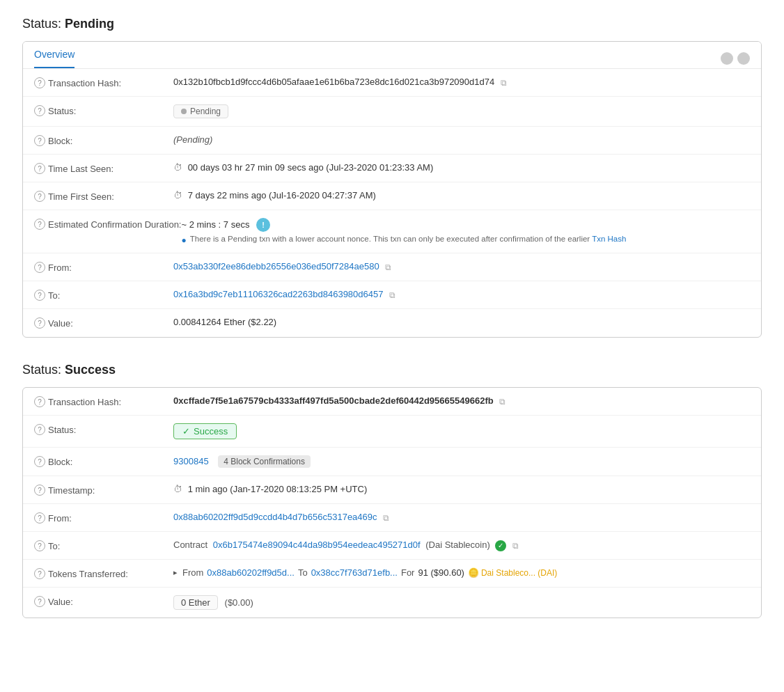 The image size is (784, 692). What do you see at coordinates (392, 111) in the screenshot?
I see `pending-status-row: ? Status: Pending` at bounding box center [392, 111].